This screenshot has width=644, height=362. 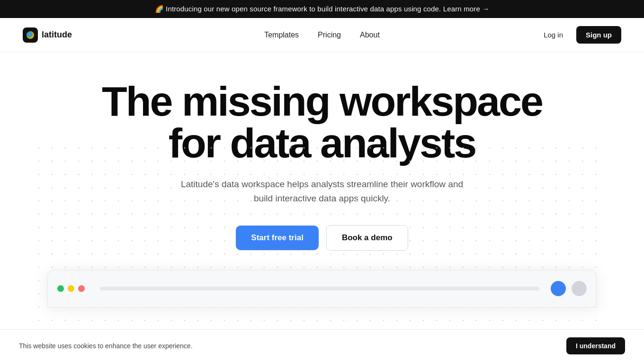 What do you see at coordinates (303, 9) in the screenshot?
I see `announcement-body: Introducing our new open source framewor…` at bounding box center [303, 9].